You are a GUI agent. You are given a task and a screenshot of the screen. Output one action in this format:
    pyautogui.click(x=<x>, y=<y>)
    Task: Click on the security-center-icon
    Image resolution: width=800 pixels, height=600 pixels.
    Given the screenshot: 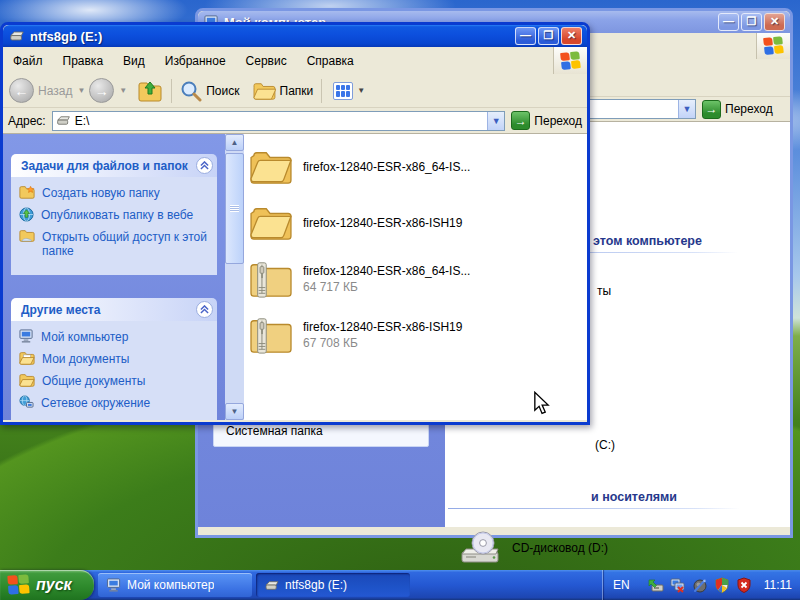 What is the action you would take?
    pyautogui.click(x=722, y=585)
    